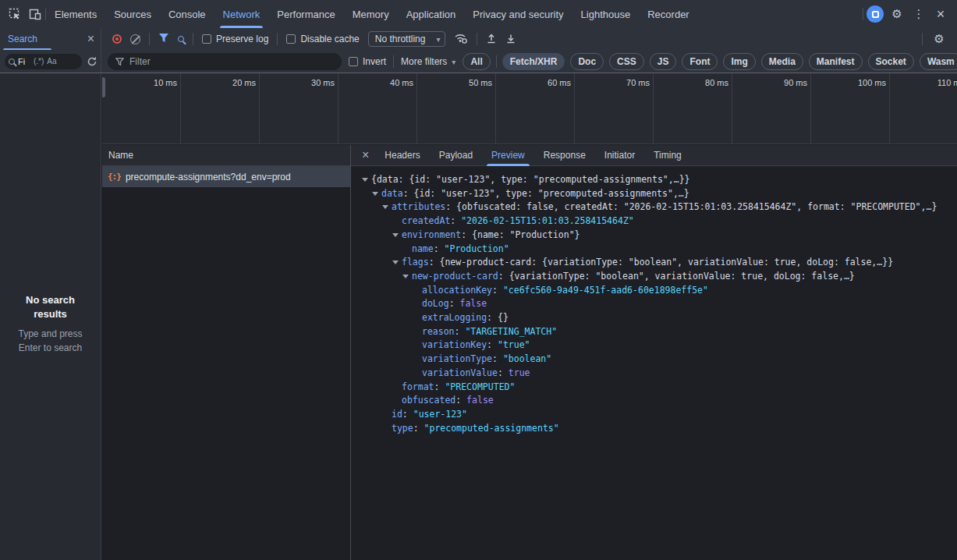  Describe the element at coordinates (438, 39) in the screenshot. I see `chevron-down-icon` at that location.